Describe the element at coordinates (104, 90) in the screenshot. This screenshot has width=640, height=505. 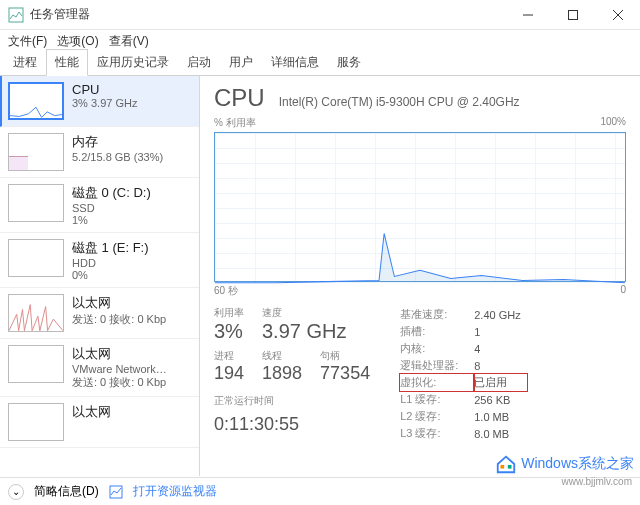
I see `sidebar-cpu-title: CPU` at that location.